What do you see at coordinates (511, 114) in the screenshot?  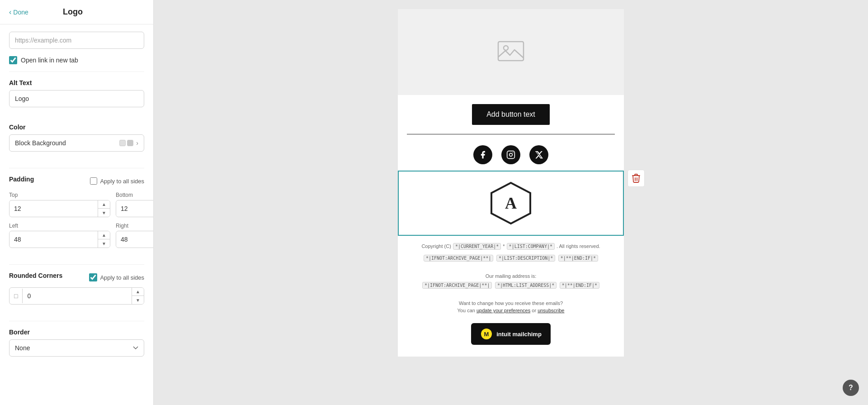 I see `email-cta-button: Add button text` at bounding box center [511, 114].